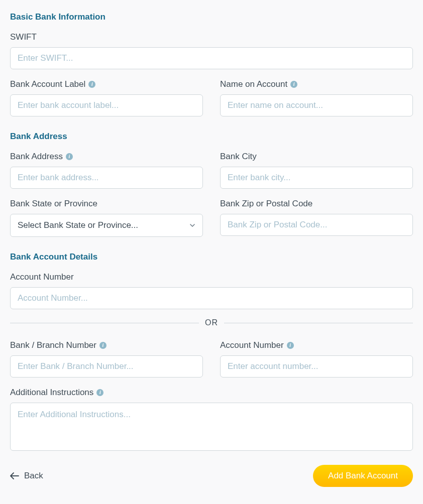 The image size is (423, 504). Describe the element at coordinates (363, 476) in the screenshot. I see `add-bank-account-button: Add Bank Account` at that location.